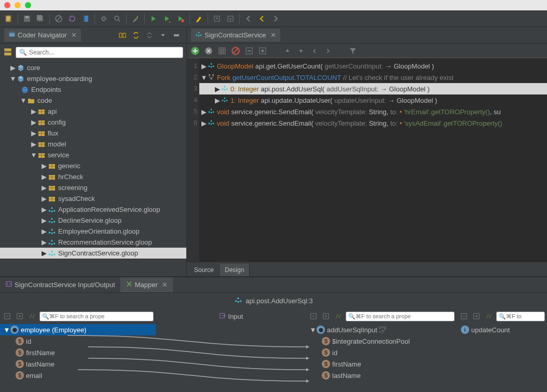 This screenshot has height=392, width=547. I want to click on map-field-pool: S $integrateConnectionPool, so click(381, 341).